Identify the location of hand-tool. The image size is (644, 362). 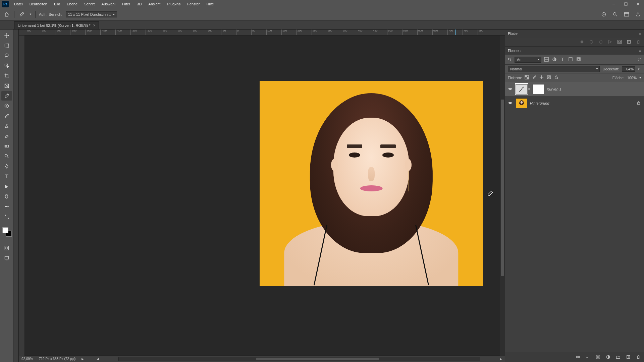
(7, 196).